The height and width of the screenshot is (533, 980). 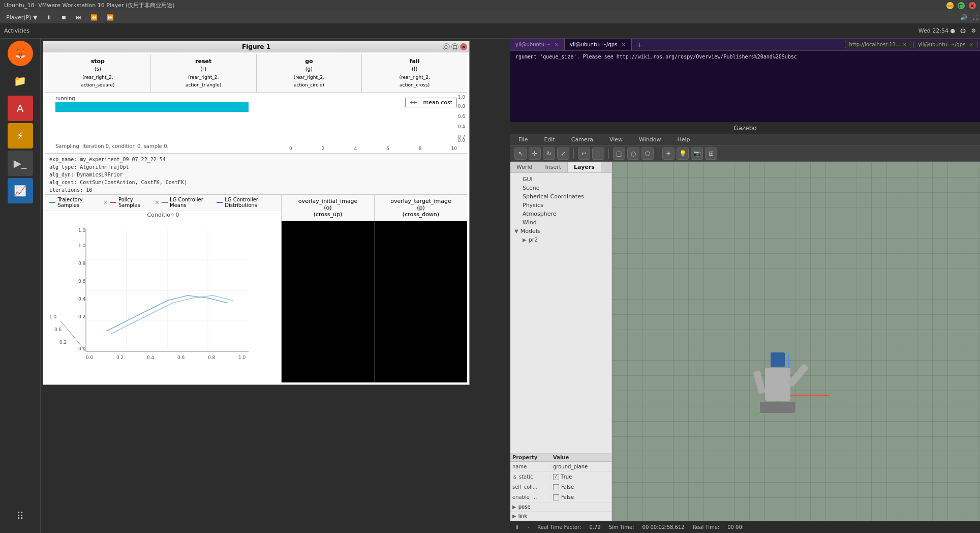 I want to click on sidebar-chart: 📈, so click(x=20, y=191).